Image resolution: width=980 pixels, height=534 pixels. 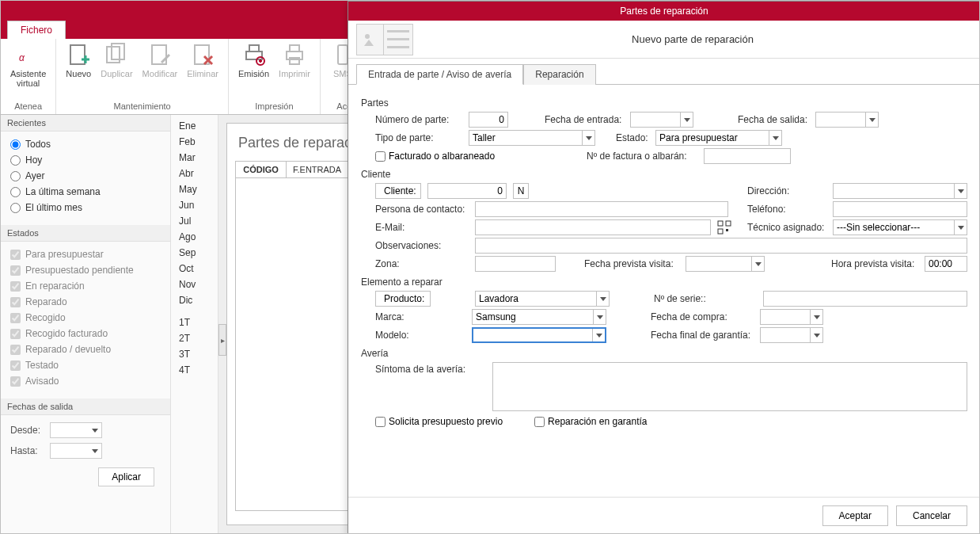 I want to click on radio-todos: Todos, so click(x=85, y=144).